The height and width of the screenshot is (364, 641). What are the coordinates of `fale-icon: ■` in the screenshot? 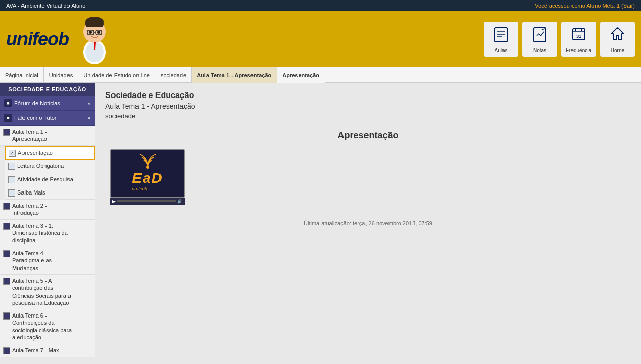 It's located at (8, 118).